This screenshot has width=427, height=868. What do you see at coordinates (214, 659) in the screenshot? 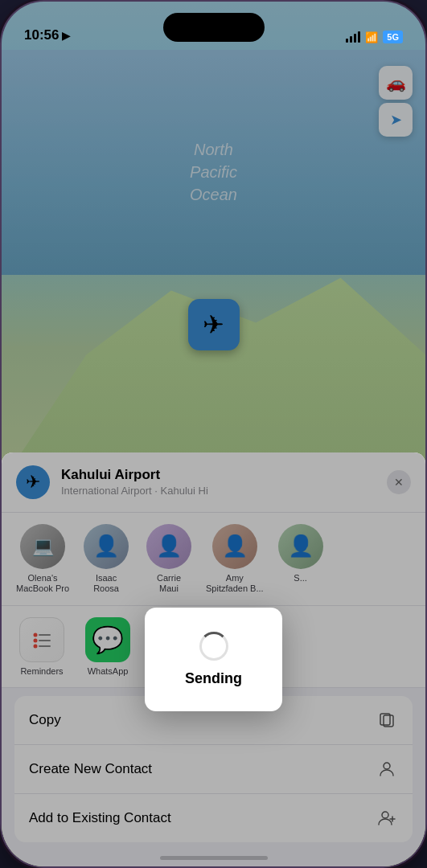
I see `sending-card: Sending` at bounding box center [214, 659].